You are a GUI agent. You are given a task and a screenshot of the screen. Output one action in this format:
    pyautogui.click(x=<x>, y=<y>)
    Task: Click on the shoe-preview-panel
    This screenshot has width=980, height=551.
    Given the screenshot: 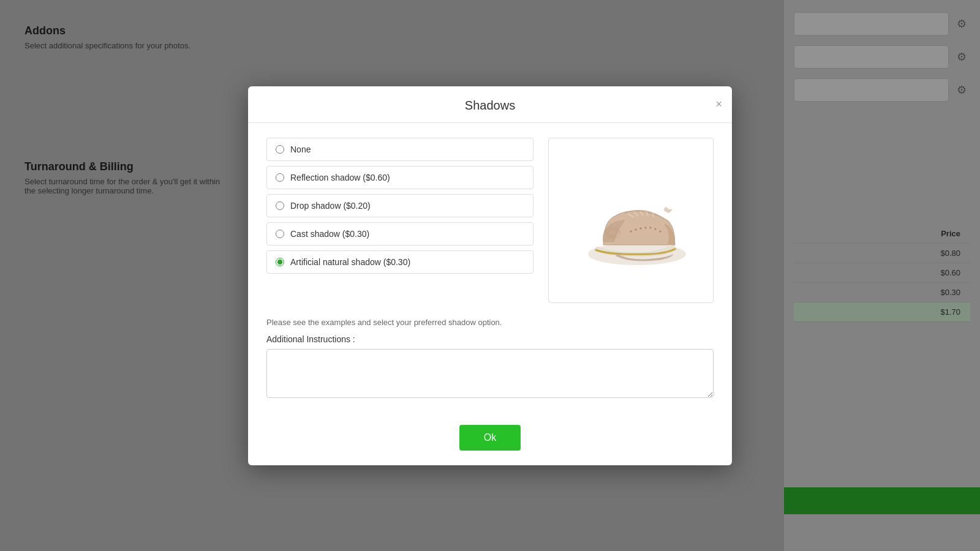 What is the action you would take?
    pyautogui.click(x=631, y=220)
    